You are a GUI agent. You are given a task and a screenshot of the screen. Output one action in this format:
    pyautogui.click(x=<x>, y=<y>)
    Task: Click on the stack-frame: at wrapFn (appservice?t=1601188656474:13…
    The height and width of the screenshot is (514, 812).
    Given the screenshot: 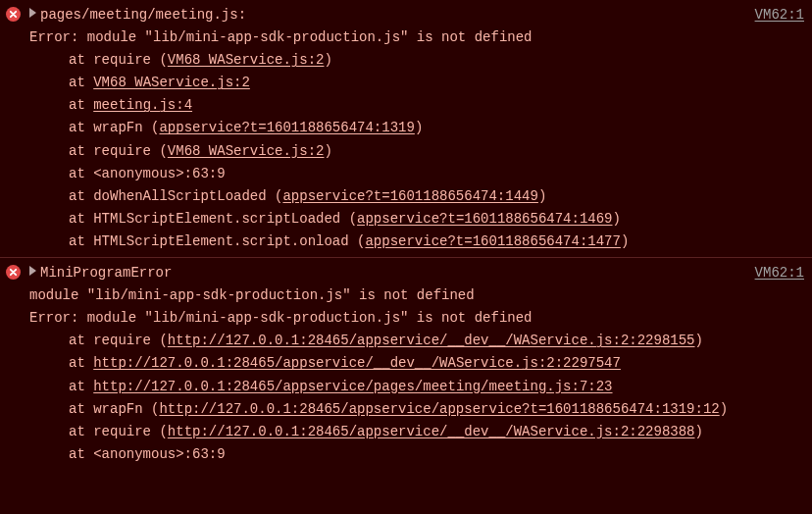 What is the action you would take?
    pyautogui.click(x=417, y=128)
    